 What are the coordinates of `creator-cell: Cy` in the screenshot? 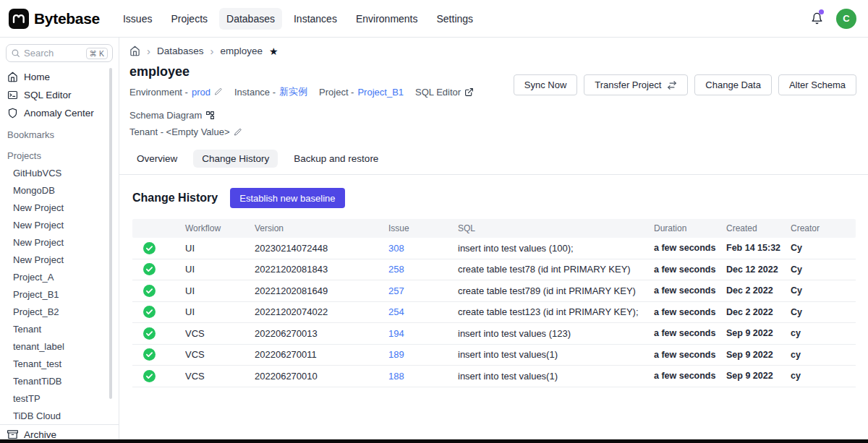 It's located at (823, 291).